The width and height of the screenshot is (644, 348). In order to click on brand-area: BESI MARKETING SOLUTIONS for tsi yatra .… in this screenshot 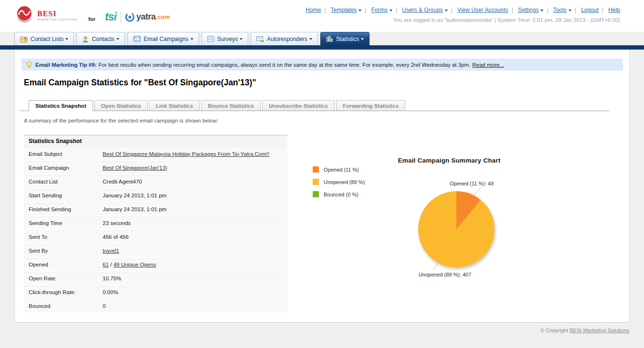, I will do `click(92, 15)`.